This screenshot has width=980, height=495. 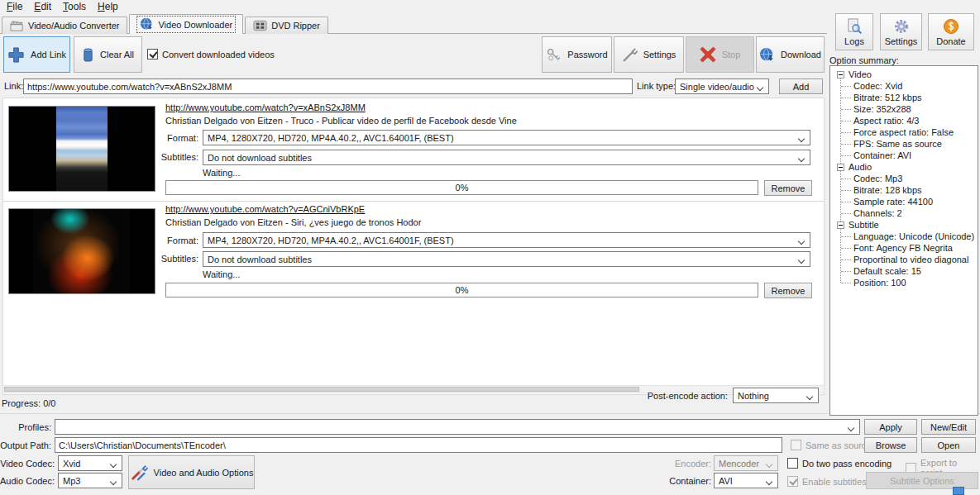 I want to click on menu-file-rest: ile, so click(x=17, y=7).